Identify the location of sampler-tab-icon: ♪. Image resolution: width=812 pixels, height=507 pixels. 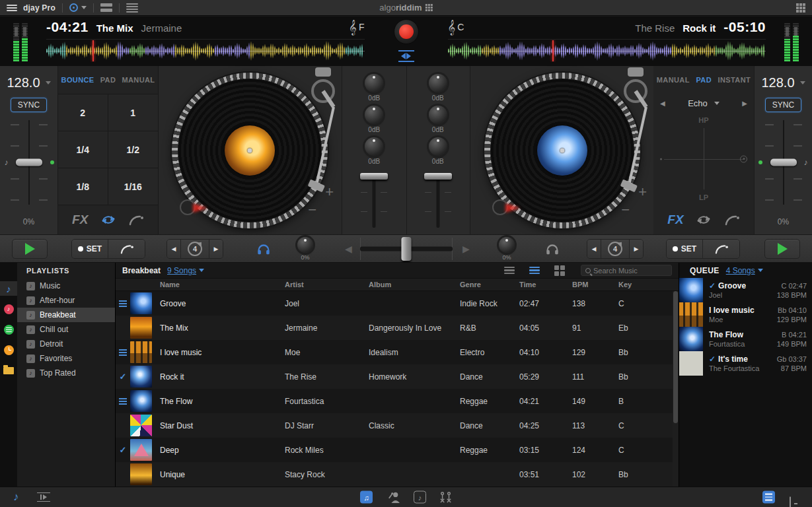
(420, 498).